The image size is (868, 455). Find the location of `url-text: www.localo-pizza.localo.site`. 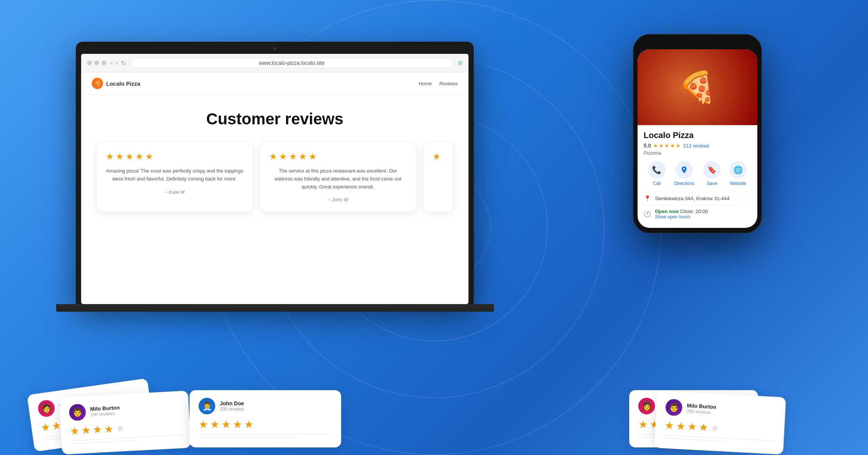

url-text: www.localo-pizza.localo.site is located at coordinates (292, 63).